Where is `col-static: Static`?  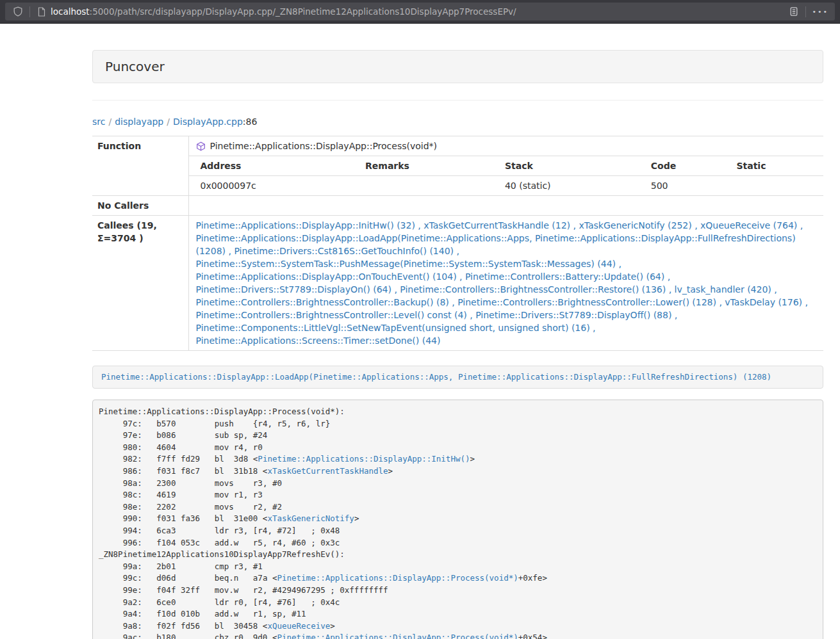
col-static: Static is located at coordinates (774, 166).